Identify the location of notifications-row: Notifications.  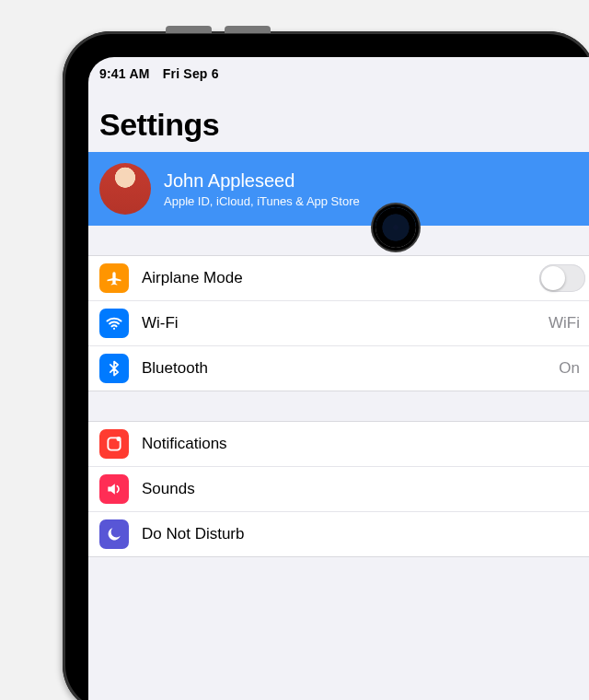
(339, 444).